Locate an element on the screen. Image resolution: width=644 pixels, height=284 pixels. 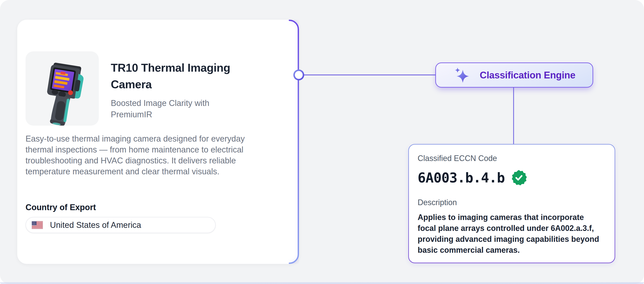
product-description: Easy-to-use thermal imaging camera desig… is located at coordinates (149, 155).